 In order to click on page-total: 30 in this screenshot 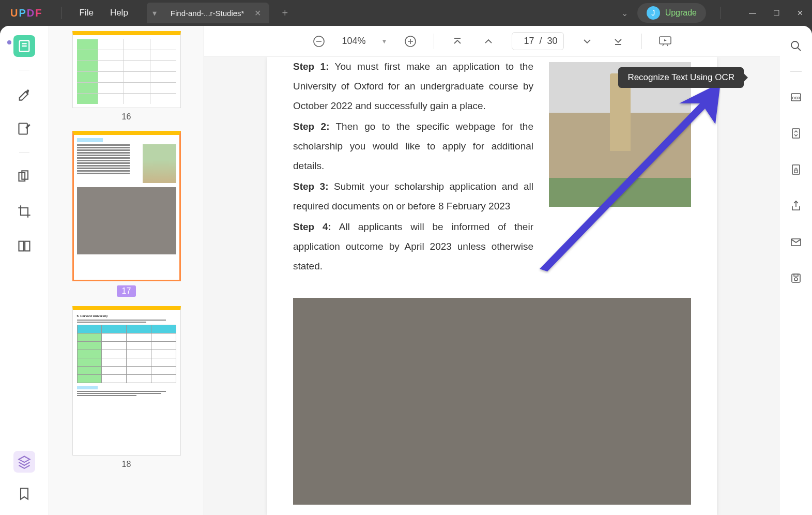, I will do `click(552, 41)`.